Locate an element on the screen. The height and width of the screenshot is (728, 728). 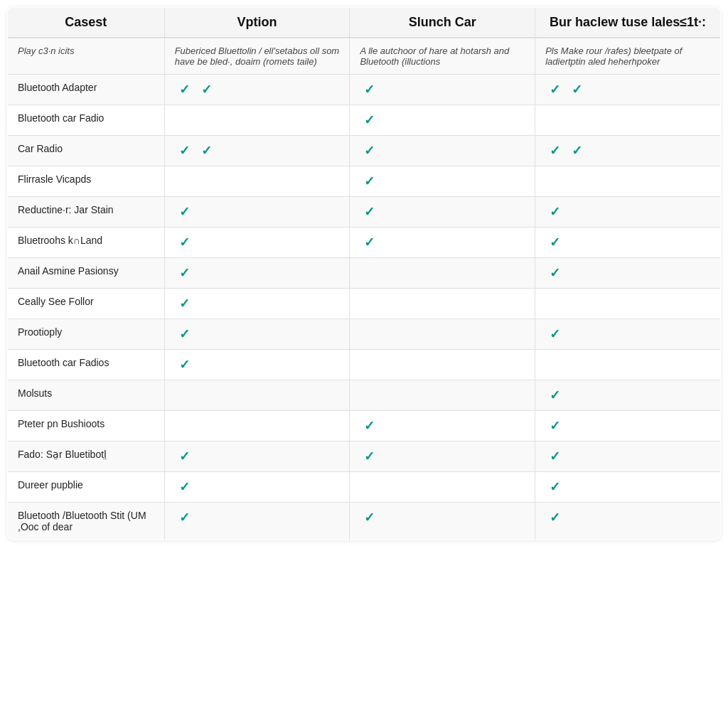
table-row: Anail Asmine Pasionsy✓✓ is located at coordinates (364, 273).